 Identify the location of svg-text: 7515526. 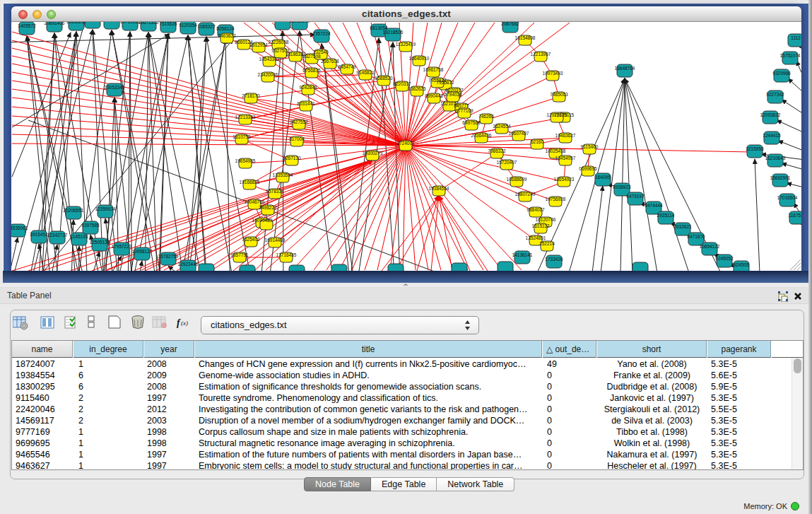
(168, 24).